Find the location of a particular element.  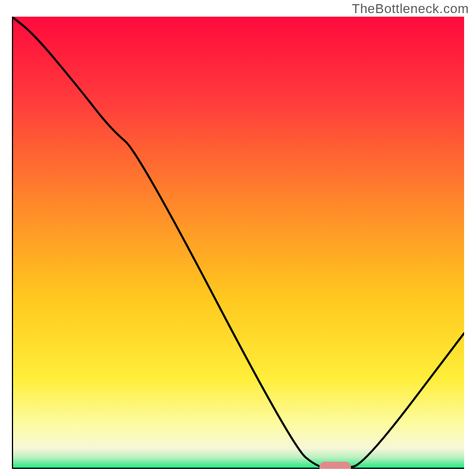

optimum-marker is located at coordinates (336, 465).